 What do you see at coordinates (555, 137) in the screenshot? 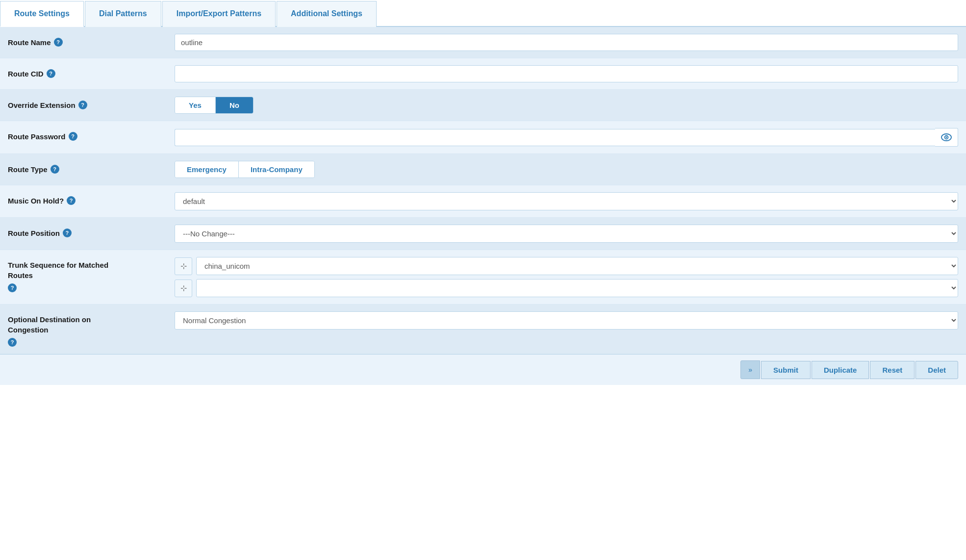
I see `route-password-input` at bounding box center [555, 137].